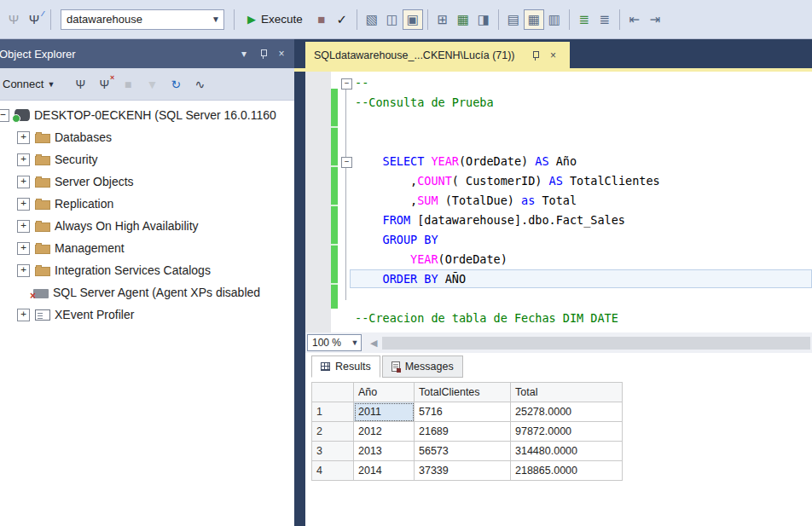 The height and width of the screenshot is (526, 812). What do you see at coordinates (397, 240) in the screenshot?
I see `code-token: GROUP BY` at bounding box center [397, 240].